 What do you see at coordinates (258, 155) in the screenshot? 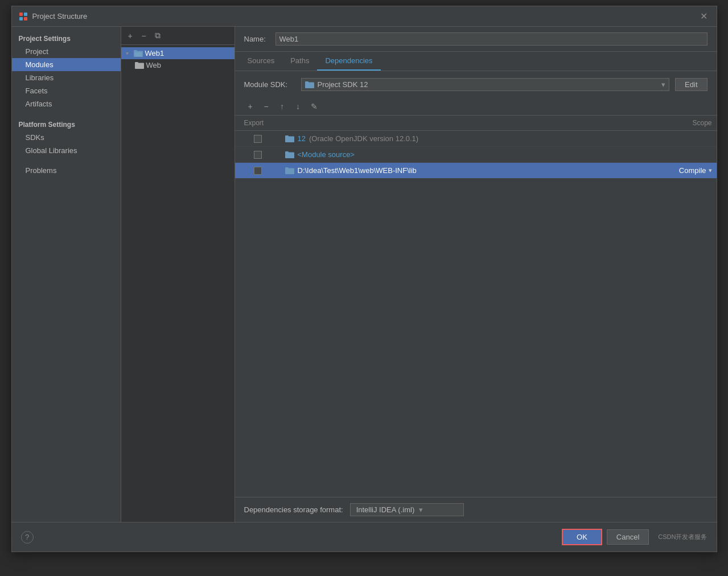
I see `dep-checkbox-module-source` at bounding box center [258, 155].